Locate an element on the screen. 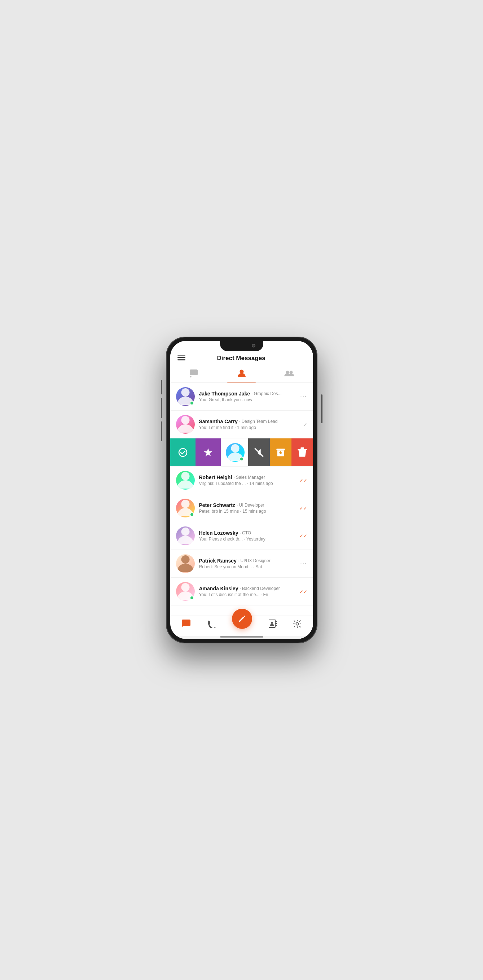 Image resolution: width=483 pixels, height=980 pixels. nav-calls is located at coordinates (211, 624).